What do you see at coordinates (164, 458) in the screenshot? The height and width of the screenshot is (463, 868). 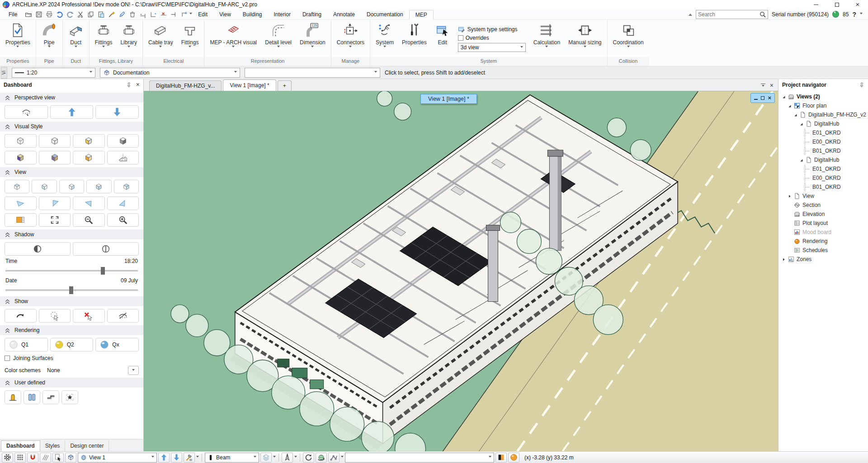 I see `floor-up-button` at bounding box center [164, 458].